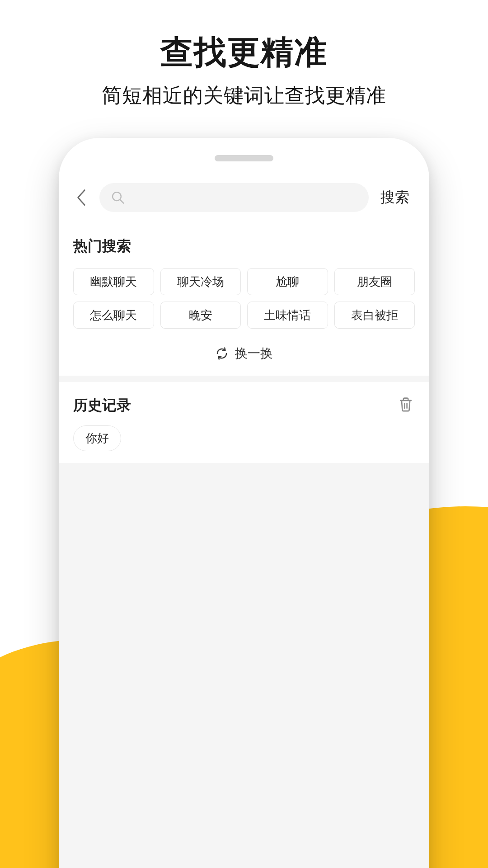  Describe the element at coordinates (201, 282) in the screenshot. I see `hot-tag: 聊天冷场` at that location.